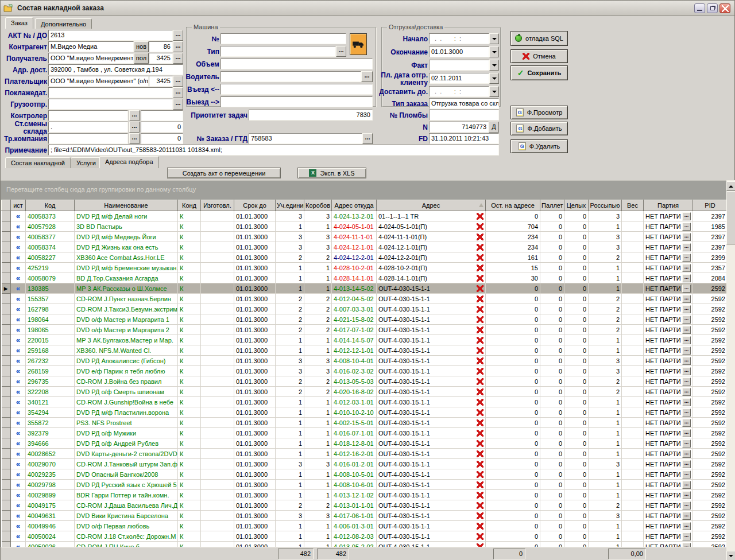 This screenshot has width=735, height=560. I want to click on scroll-up-button, so click(730, 186).